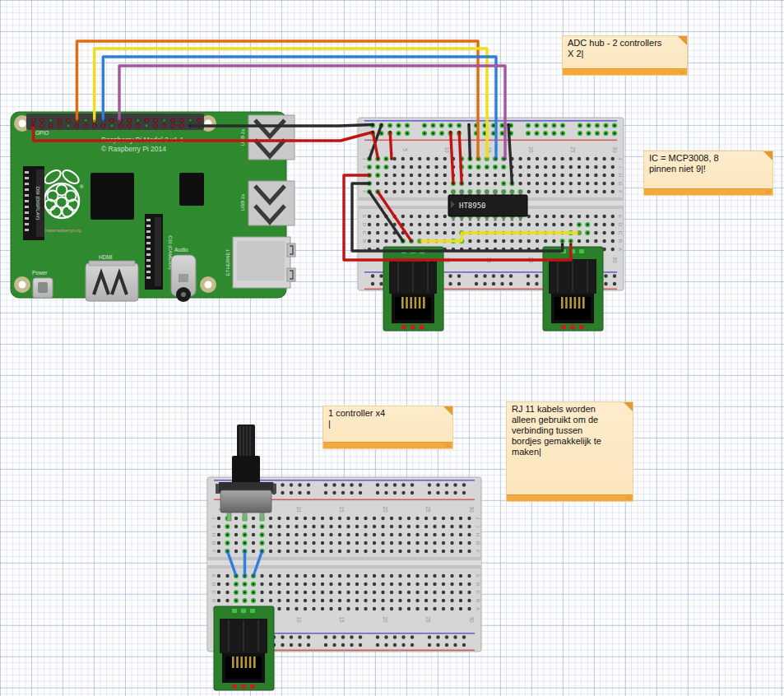 The height and width of the screenshot is (696, 784). I want to click on gpio-header, so click(115, 122).